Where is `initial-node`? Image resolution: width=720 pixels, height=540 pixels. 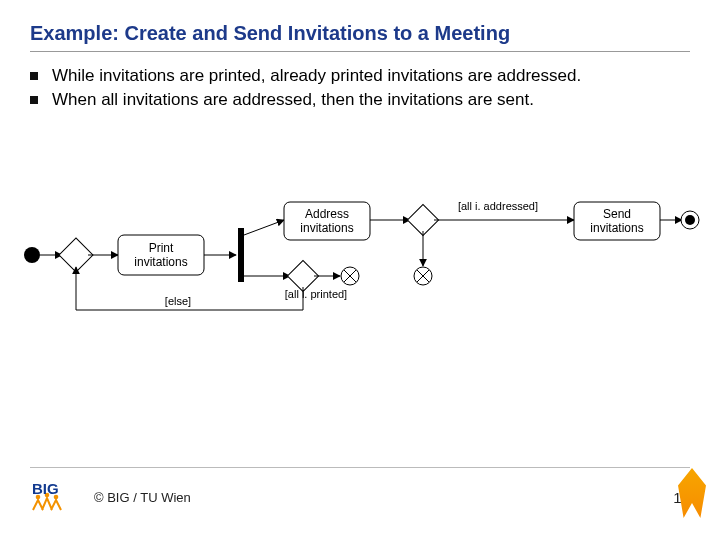
initial-node is located at coordinates (32, 255).